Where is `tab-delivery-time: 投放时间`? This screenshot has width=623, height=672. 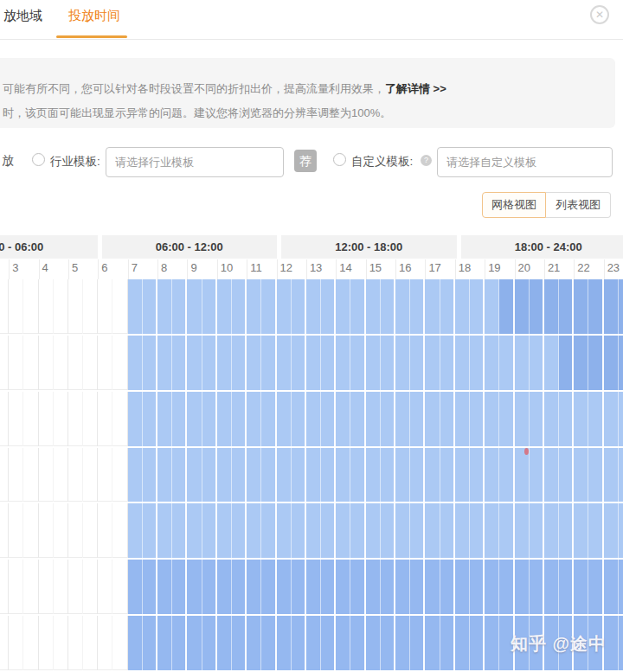 tab-delivery-time: 投放时间 is located at coordinates (94, 16).